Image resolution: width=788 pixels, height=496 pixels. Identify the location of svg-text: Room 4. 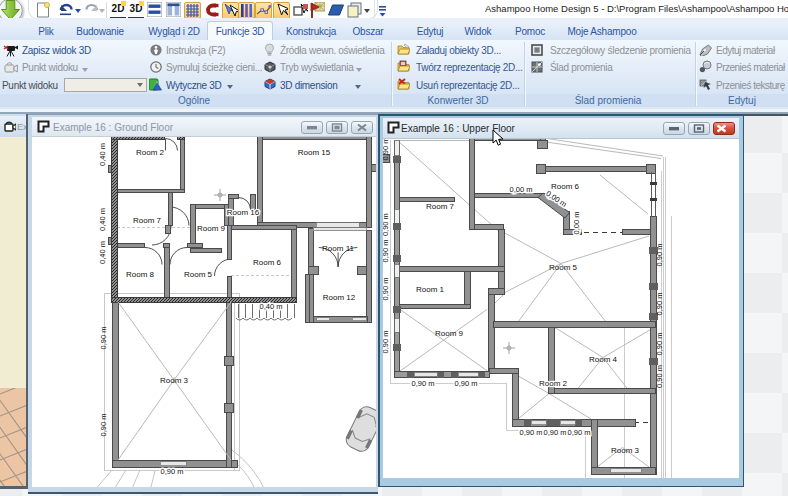
(604, 360).